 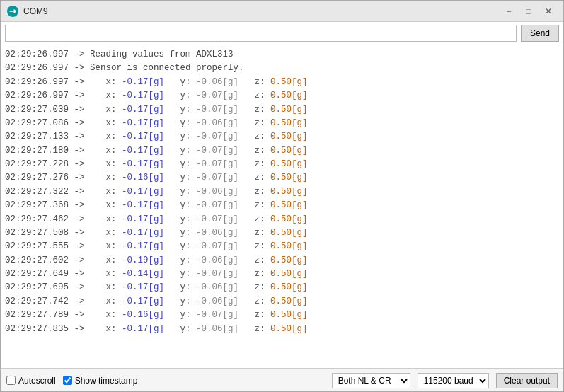 I want to click on console-line: 02:29:27.368 -> x: -0.17[g] y: -0.07[g] …, so click(x=282, y=205).